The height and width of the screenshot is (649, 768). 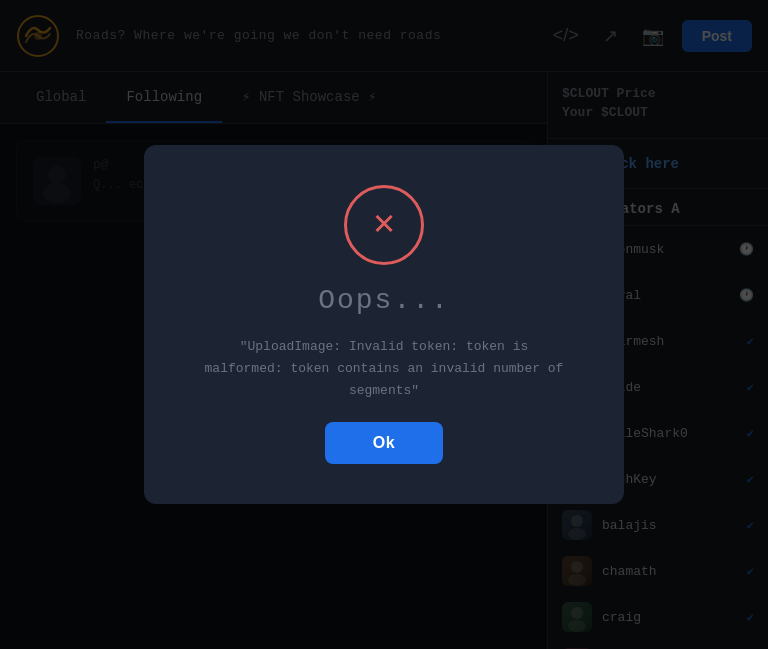 I want to click on error-circle: ✕, so click(x=384, y=225).